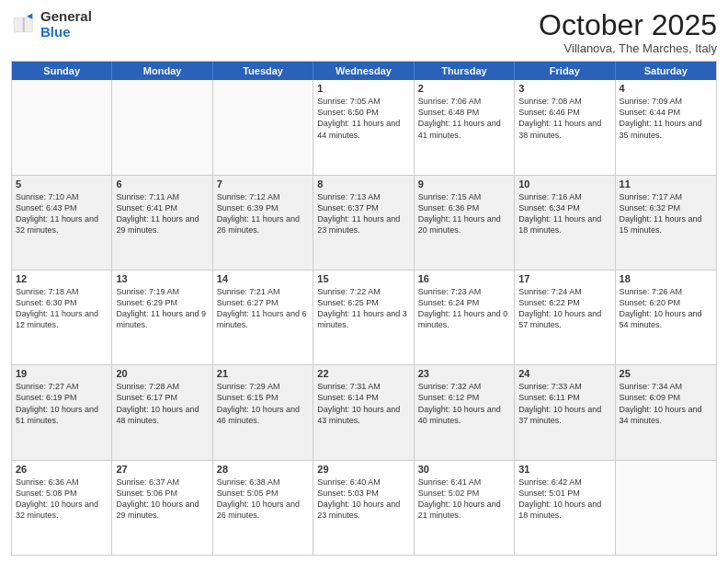 This screenshot has width=728, height=563. What do you see at coordinates (564, 184) in the screenshot?
I see `day-number: 10` at bounding box center [564, 184].